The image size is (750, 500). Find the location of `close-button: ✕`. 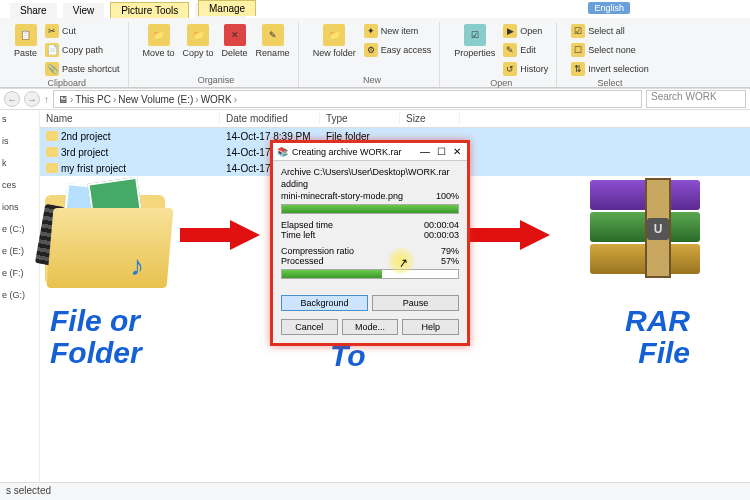

close-button: ✕ is located at coordinates (457, 152).